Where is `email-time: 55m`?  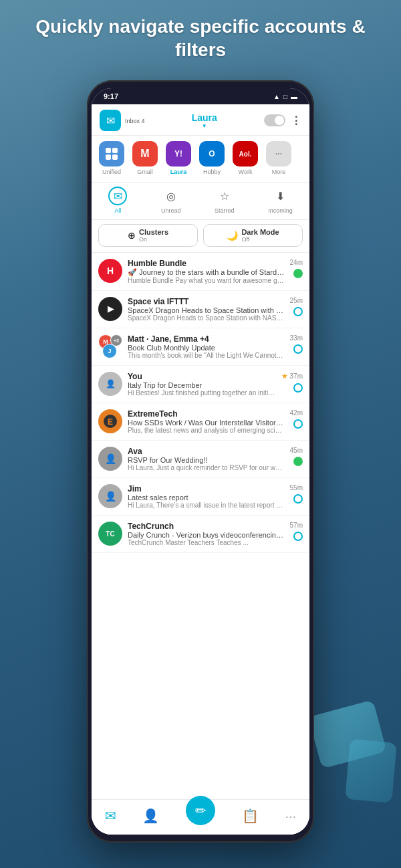 email-time: 55m is located at coordinates (297, 488).